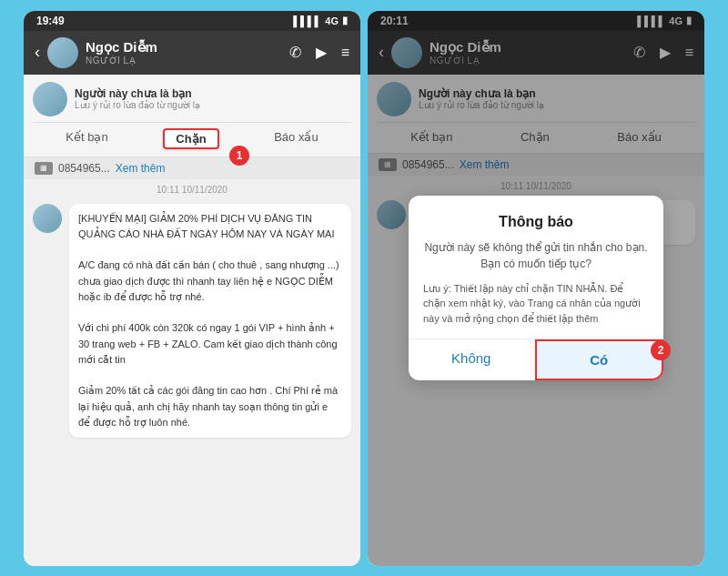 Image resolution: width=728 pixels, height=576 pixels. I want to click on nav-icons-1: ✆ ▶ ≡, so click(319, 53).